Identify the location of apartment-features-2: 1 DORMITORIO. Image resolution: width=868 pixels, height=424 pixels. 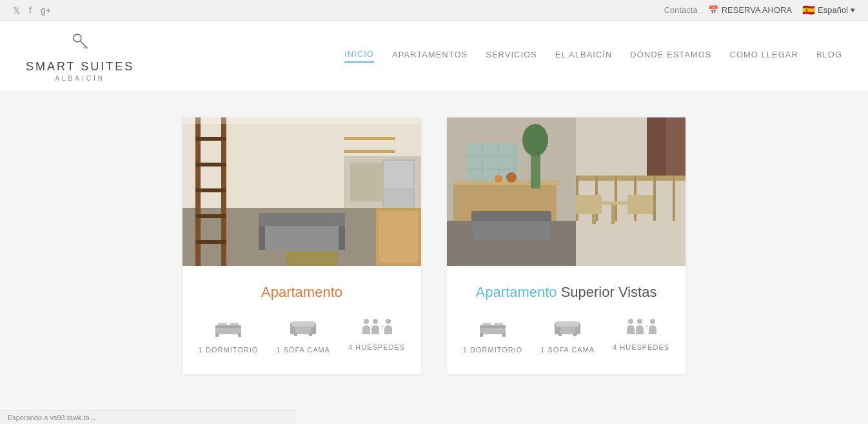
(566, 335).